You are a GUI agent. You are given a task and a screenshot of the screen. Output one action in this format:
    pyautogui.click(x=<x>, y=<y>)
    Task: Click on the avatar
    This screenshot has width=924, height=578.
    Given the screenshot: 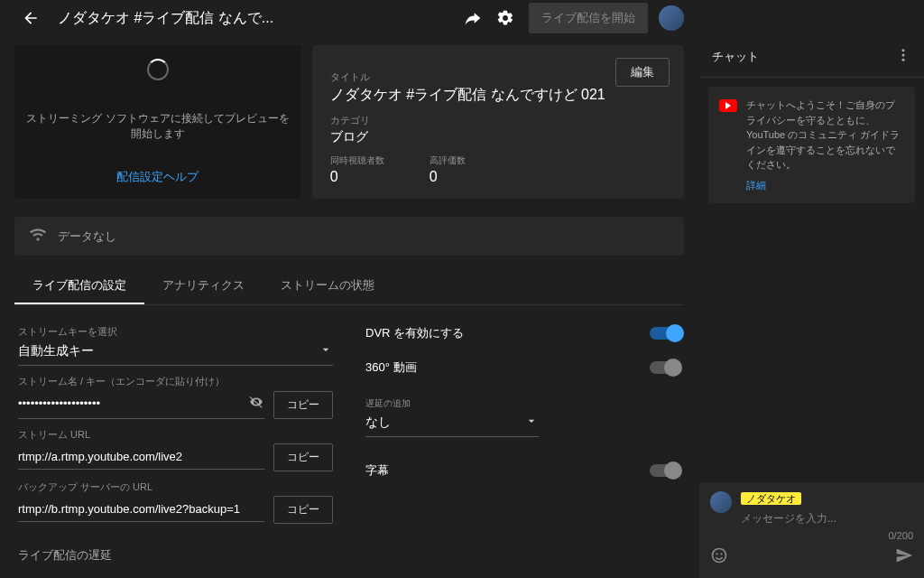 What is the action you would take?
    pyautogui.click(x=671, y=18)
    